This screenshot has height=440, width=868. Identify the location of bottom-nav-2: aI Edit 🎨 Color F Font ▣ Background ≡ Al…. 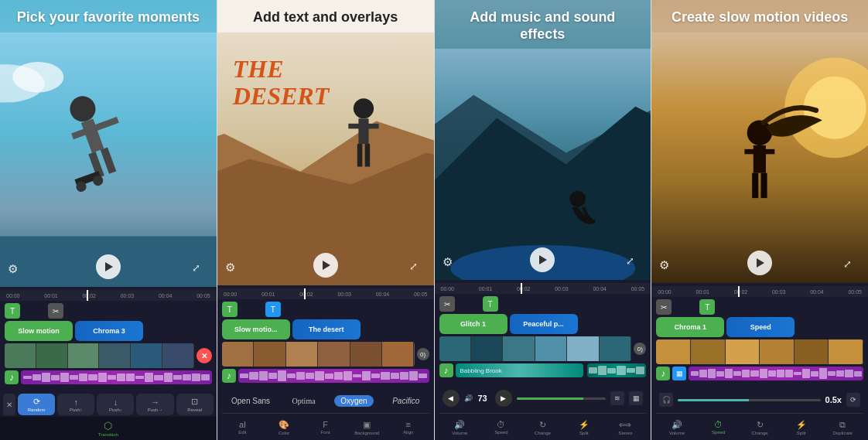
(326, 428).